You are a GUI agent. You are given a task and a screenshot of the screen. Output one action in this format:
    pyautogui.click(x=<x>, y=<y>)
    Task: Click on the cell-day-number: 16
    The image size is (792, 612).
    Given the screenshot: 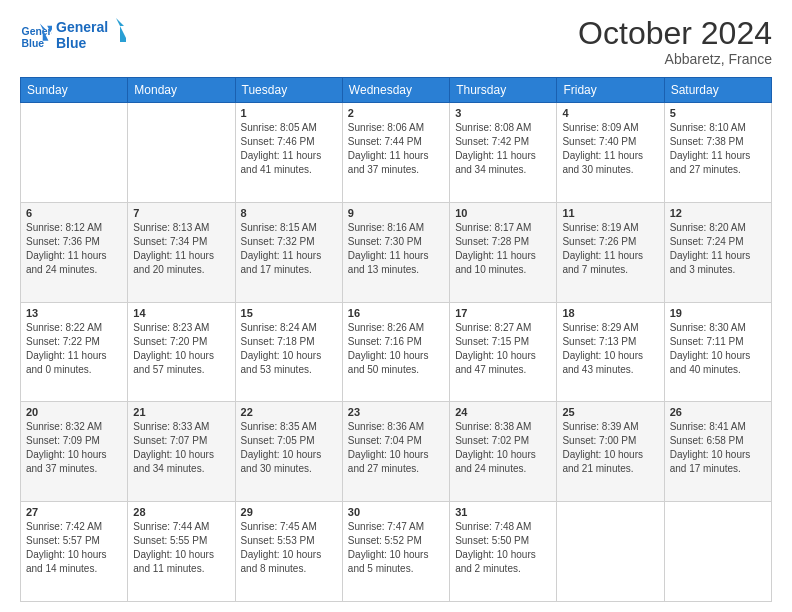 What is the action you would take?
    pyautogui.click(x=396, y=313)
    